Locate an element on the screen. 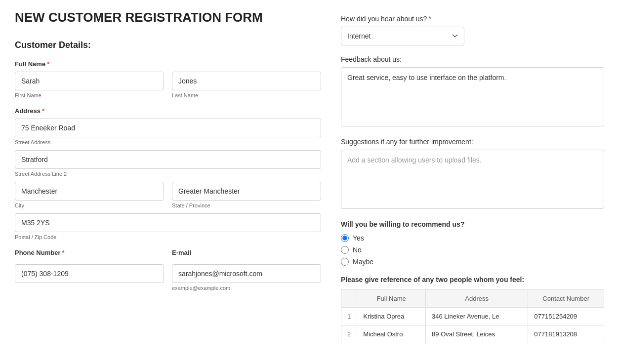 This screenshot has height=364, width=619. section-title: Customer Details: is located at coordinates (168, 45).